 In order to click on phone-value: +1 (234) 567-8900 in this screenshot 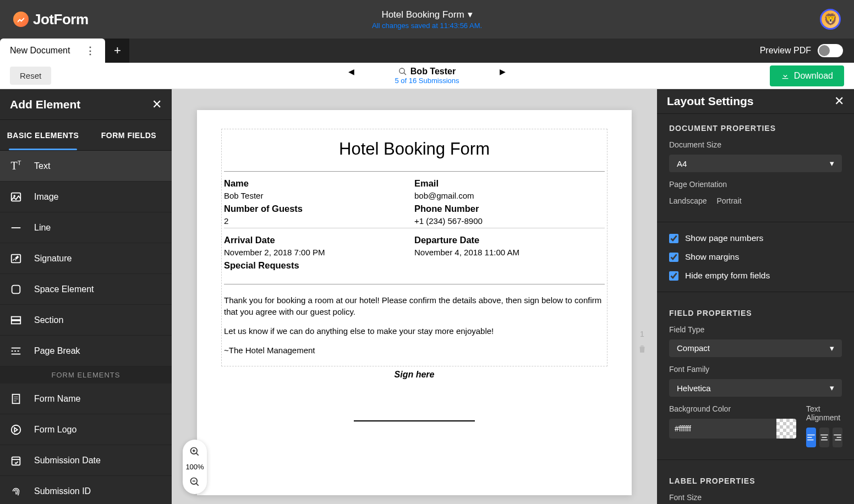, I will do `click(510, 221)`.